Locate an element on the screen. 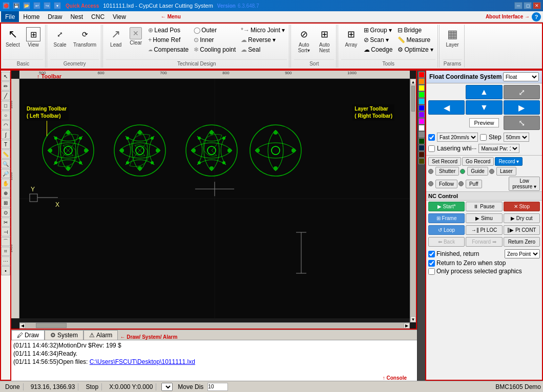 Image resolution: width=543 pixels, height=392 pixels. menu-nest: Nest is located at coordinates (77, 16).